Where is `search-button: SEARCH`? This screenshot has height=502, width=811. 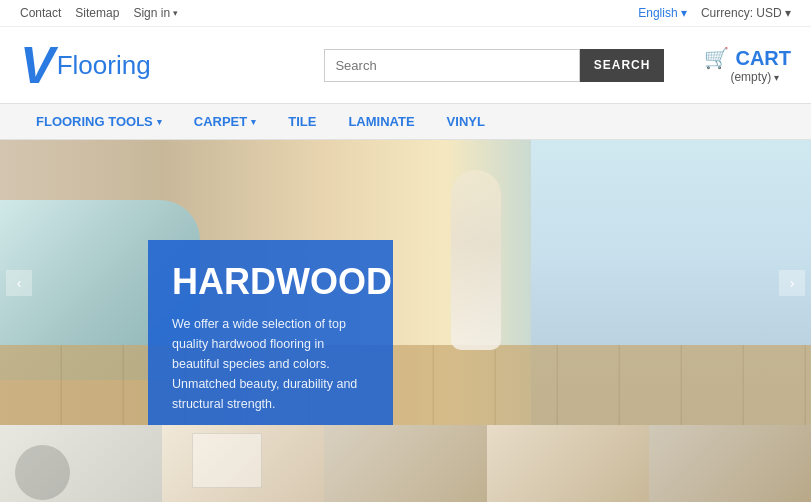 search-button: SEARCH is located at coordinates (622, 66).